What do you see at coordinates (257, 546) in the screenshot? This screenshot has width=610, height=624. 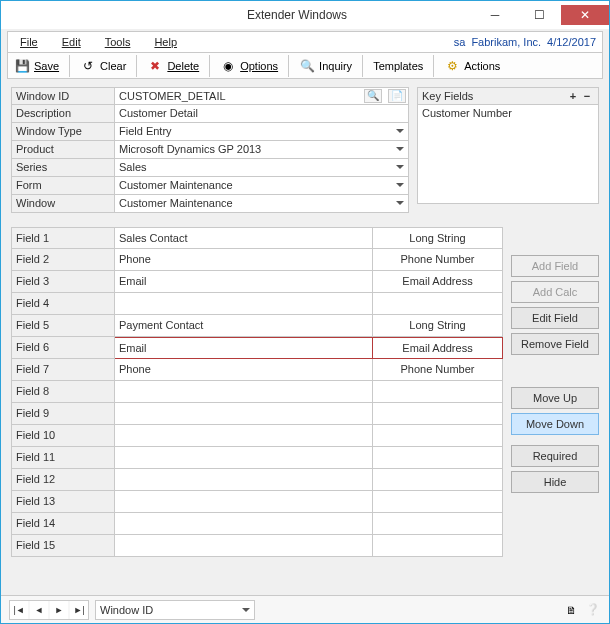 I see `field-row: Field 15` at bounding box center [257, 546].